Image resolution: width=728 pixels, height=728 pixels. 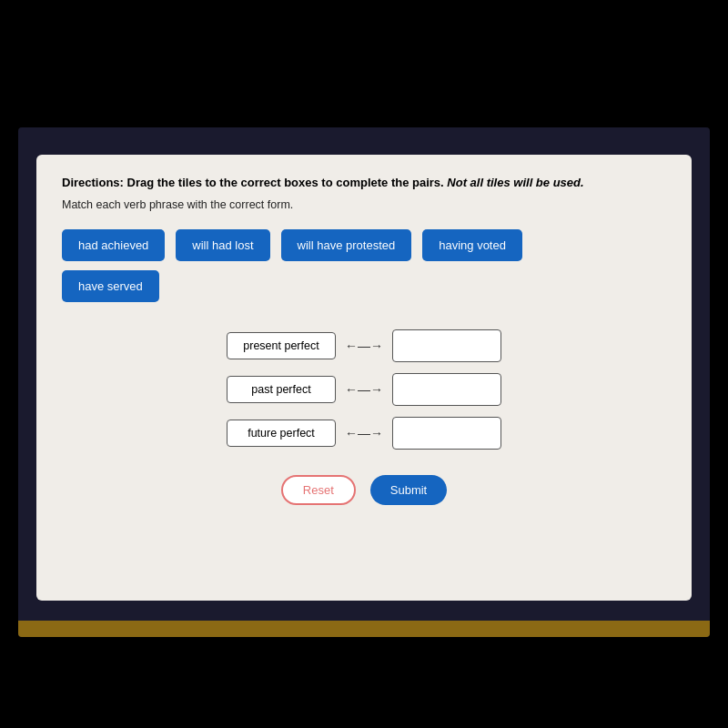 I want to click on directions-text: Directions: Drag the tiles to the correc…, so click(x=364, y=183).